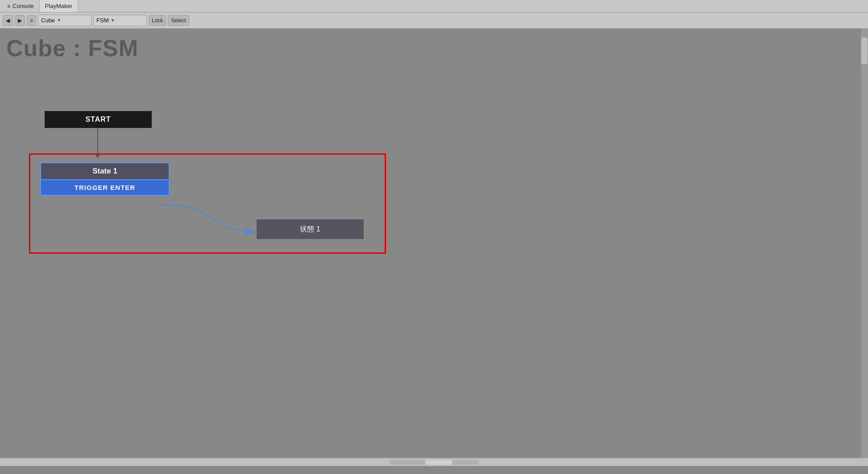  What do you see at coordinates (20, 21) in the screenshot?
I see `forward-button: ▶` at bounding box center [20, 21].